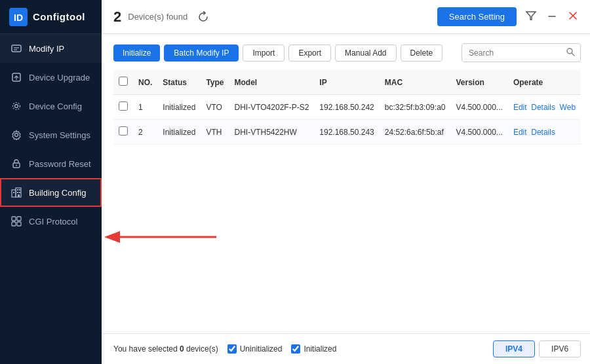 This screenshot has height=364, width=590. Describe the element at coordinates (123, 82) in the screenshot. I see `col-checkbox-header` at that location.